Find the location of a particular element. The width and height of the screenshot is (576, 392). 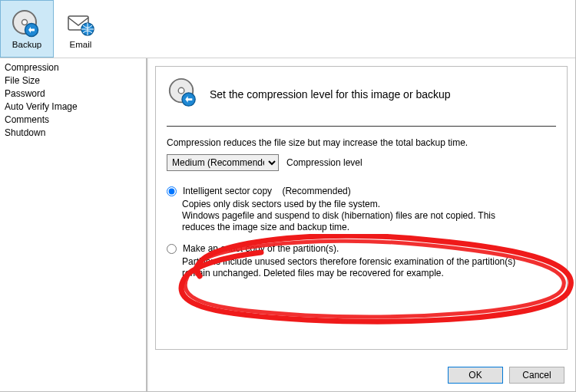

radio-label-exact: Make an exact copy of the partition(s). is located at coordinates (261, 249).